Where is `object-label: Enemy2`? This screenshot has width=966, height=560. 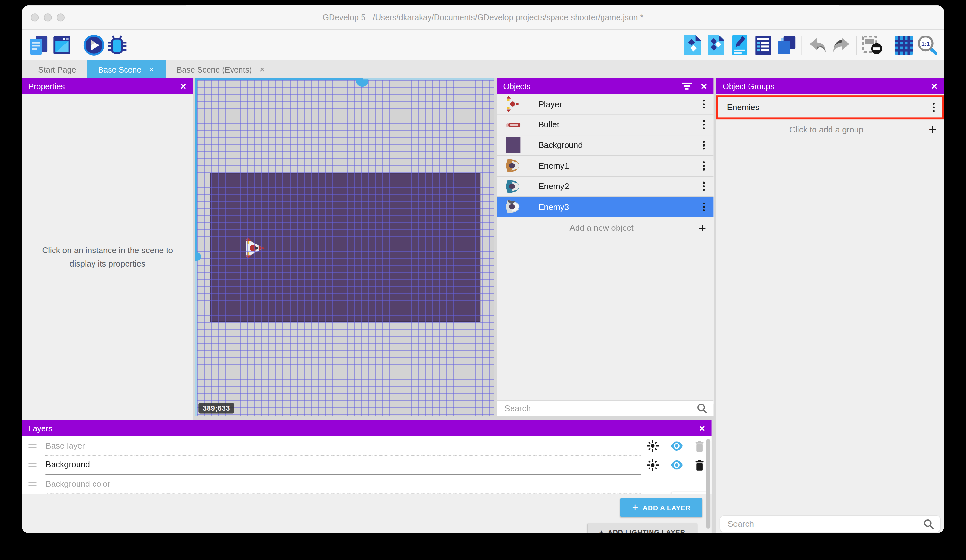
object-label: Enemy2 is located at coordinates (619, 187).